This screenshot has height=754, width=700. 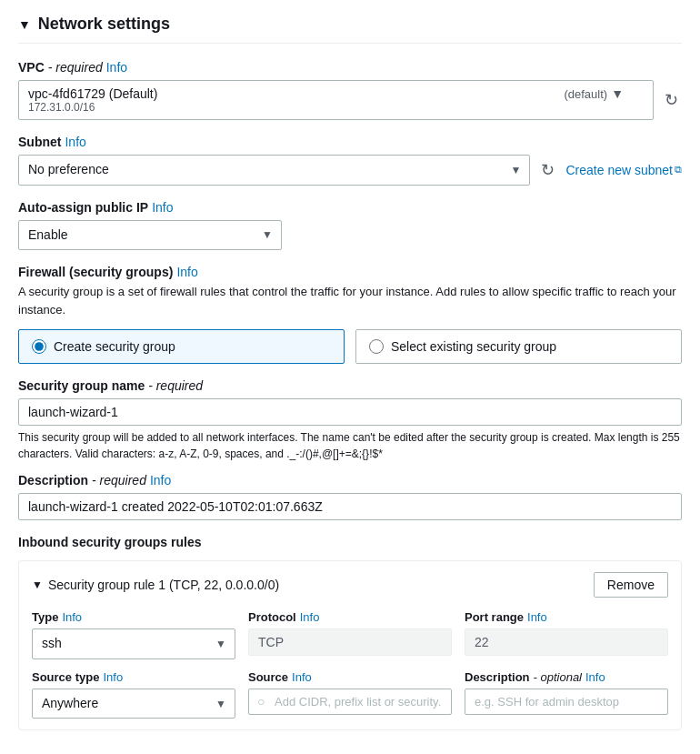 What do you see at coordinates (350, 635) in the screenshot?
I see `protocol-field: Protocol Info` at bounding box center [350, 635].